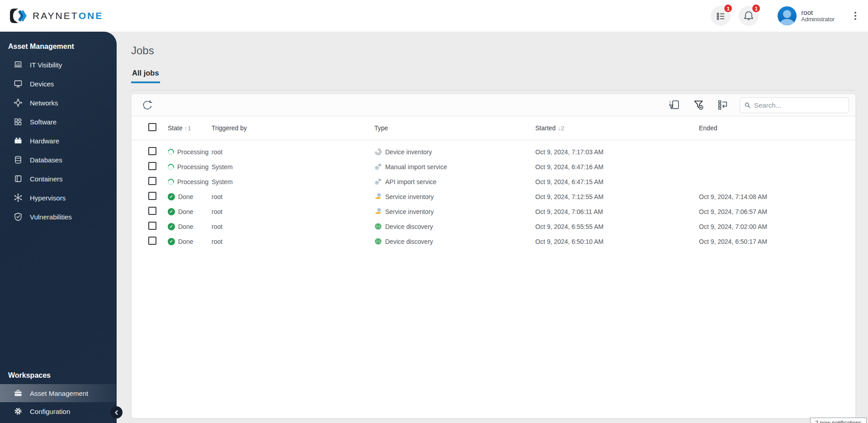  Describe the element at coordinates (494, 51) in the screenshot. I see `page-title: Jobs` at that location.